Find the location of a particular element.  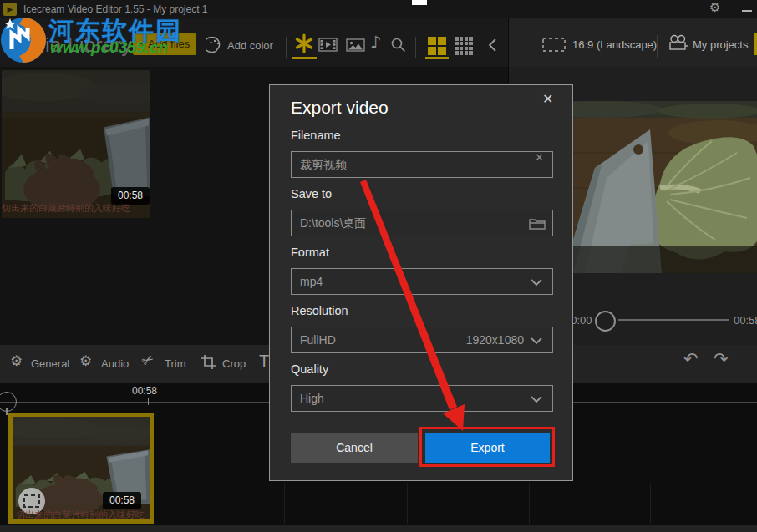

quality-select: High is located at coordinates (422, 398).